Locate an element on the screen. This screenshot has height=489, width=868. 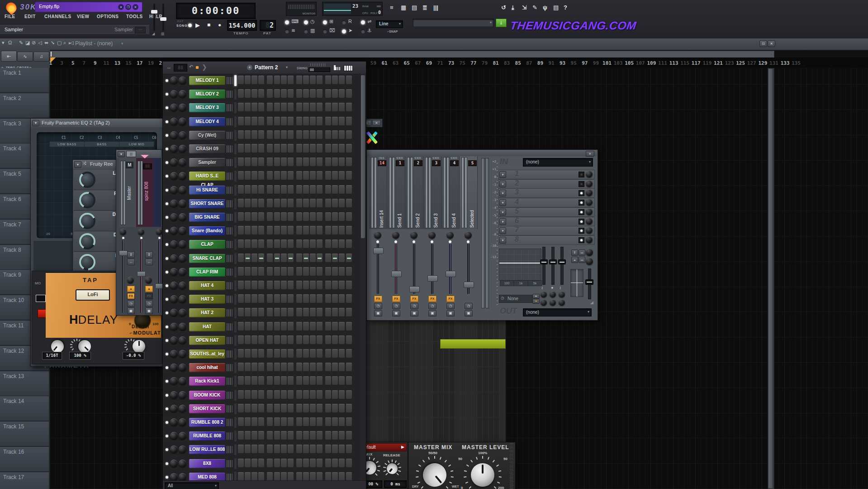
strip-clock-button: ◷ is located at coordinates (432, 306).